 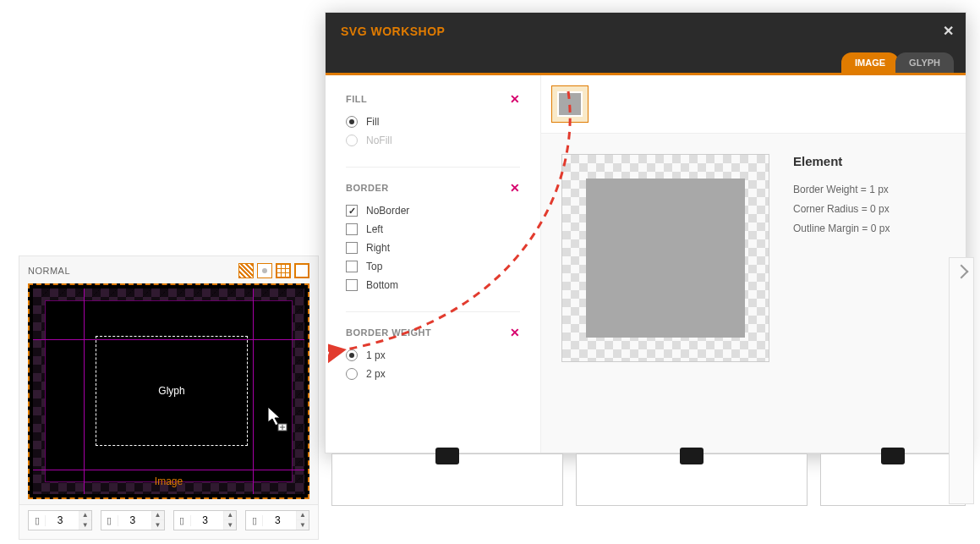 What do you see at coordinates (382, 285) in the screenshot?
I see `check-bottom-label: Bottom` at bounding box center [382, 285].